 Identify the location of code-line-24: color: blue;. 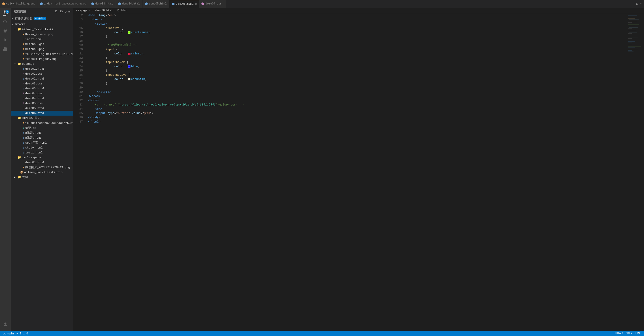
(357, 67).